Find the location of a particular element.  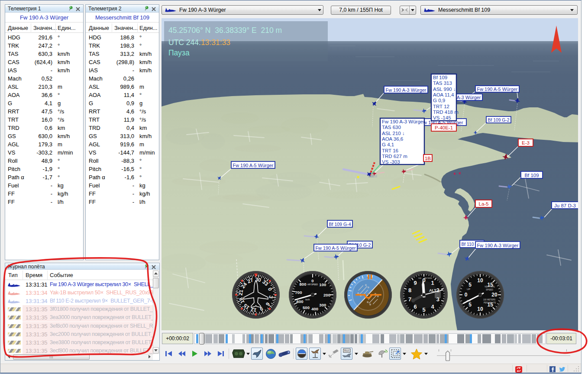

svg-text: 8 is located at coordinates (410, 290).